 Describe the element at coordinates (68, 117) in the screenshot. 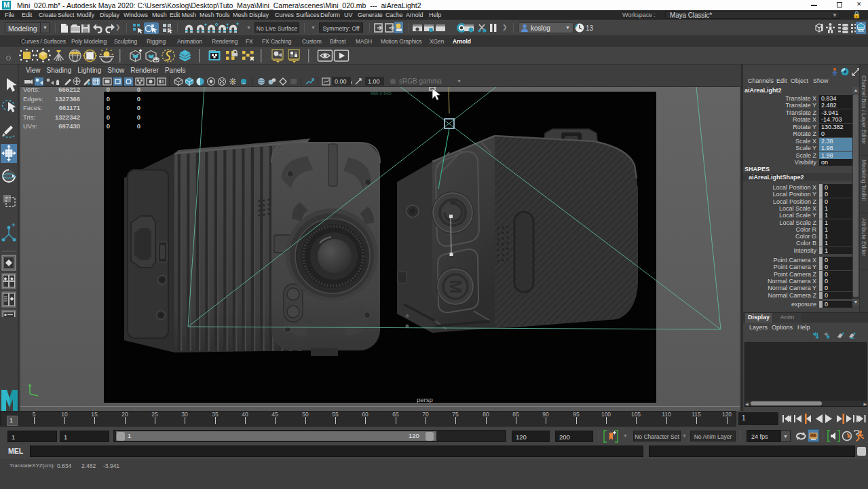

I see `svg-text: 1322342` at that location.